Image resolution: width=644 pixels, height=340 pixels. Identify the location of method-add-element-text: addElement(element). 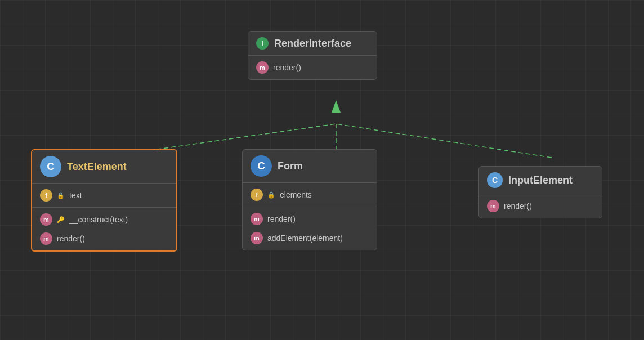
(305, 238).